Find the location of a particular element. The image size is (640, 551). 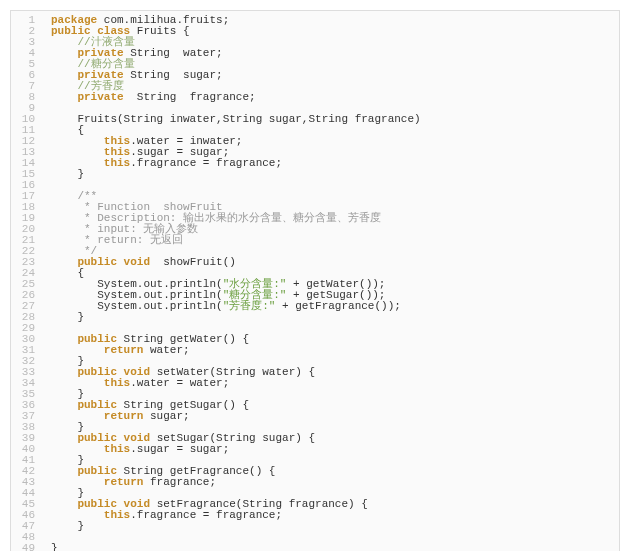

token-txt: .sugar = sugar; is located at coordinates (180, 449).